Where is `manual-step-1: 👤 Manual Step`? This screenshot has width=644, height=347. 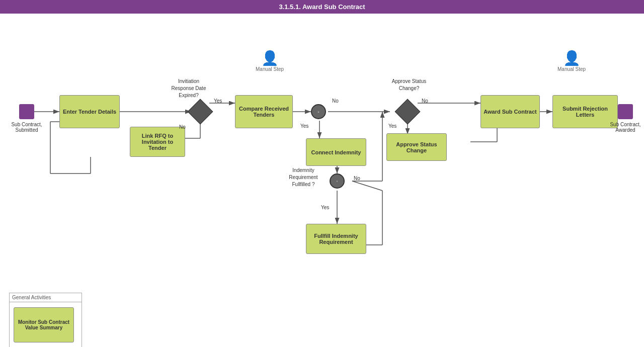
manual-step-1: 👤 Manual Step is located at coordinates (270, 61).